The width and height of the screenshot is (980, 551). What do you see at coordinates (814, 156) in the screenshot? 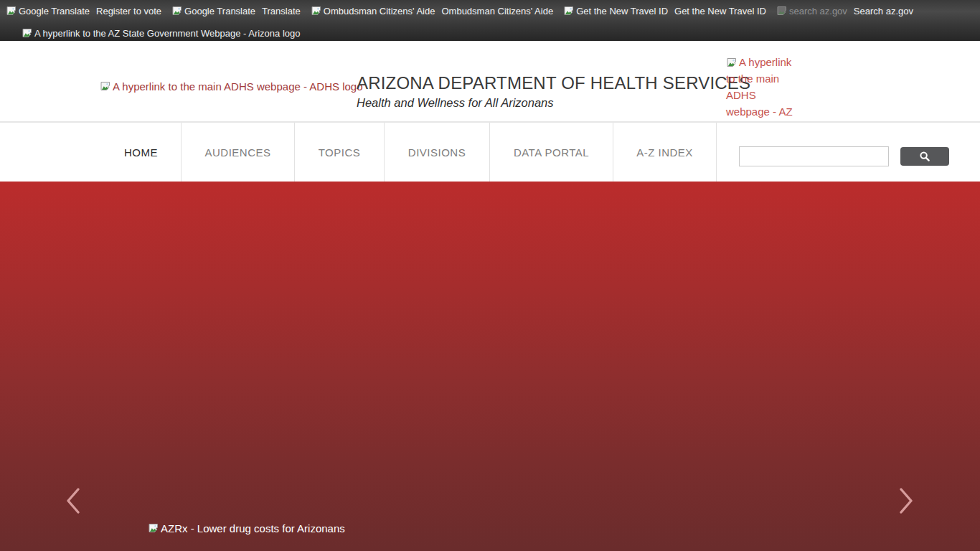
I see `search-input` at bounding box center [814, 156].